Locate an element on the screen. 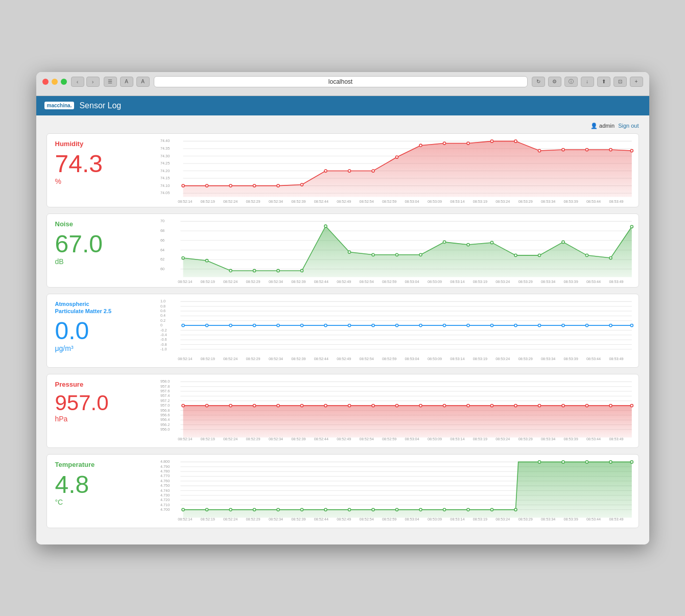  svg-text: 08:53:24 is located at coordinates (503, 438).